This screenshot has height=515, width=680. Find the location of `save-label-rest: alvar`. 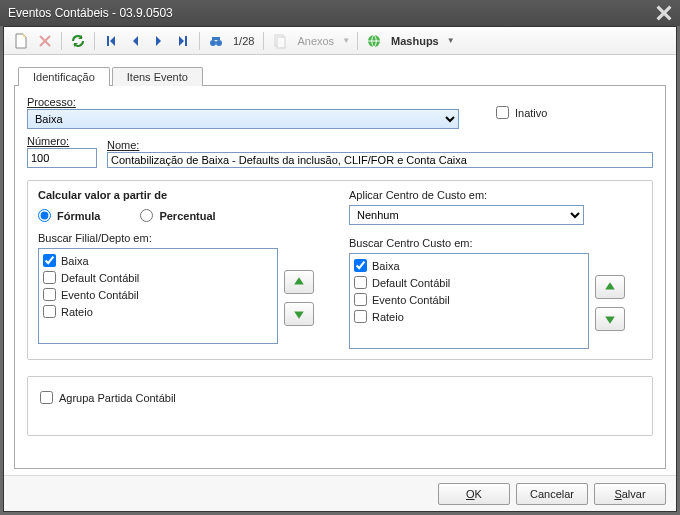

save-label-rest: alvar is located at coordinates (634, 494).